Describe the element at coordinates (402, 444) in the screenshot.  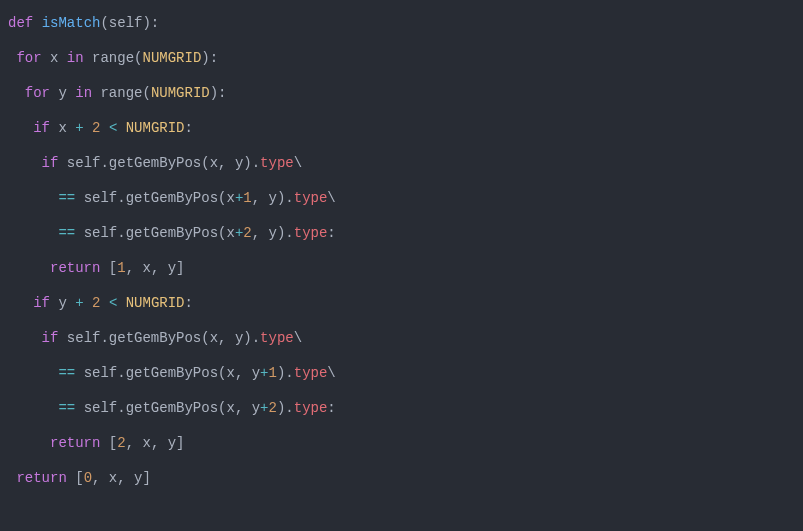
I see `code-line: return [2, x, y]` at that location.